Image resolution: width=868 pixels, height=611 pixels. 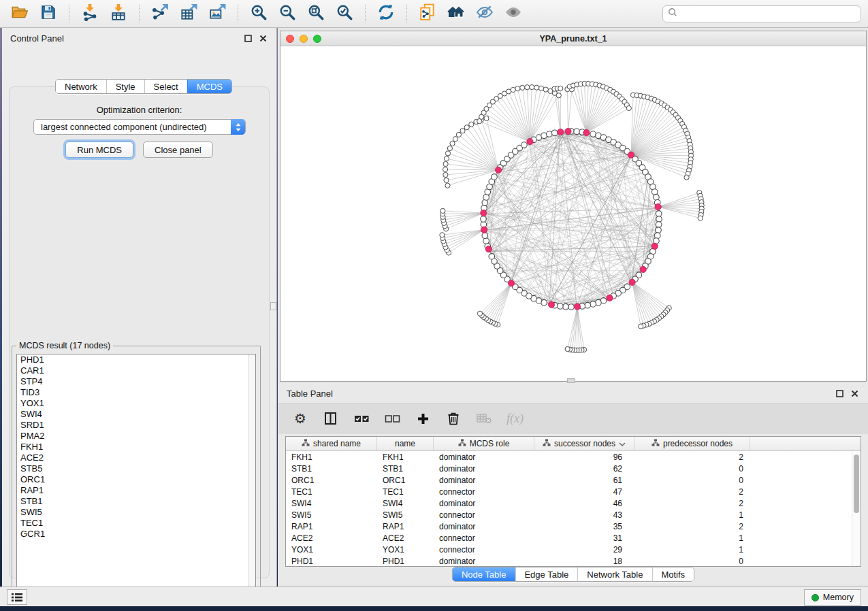 I want to click on table-cell: 31, so click(x=584, y=538).